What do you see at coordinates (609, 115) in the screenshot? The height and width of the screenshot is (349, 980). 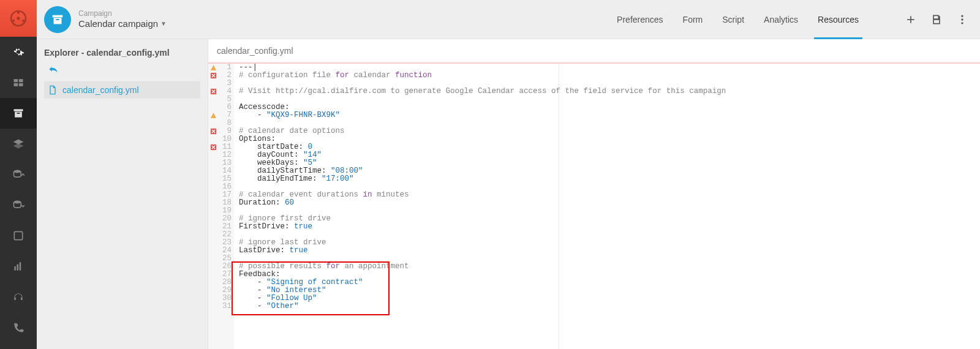 I see `code-line: - "KQX9-FHNR-BX9K"` at bounding box center [609, 115].